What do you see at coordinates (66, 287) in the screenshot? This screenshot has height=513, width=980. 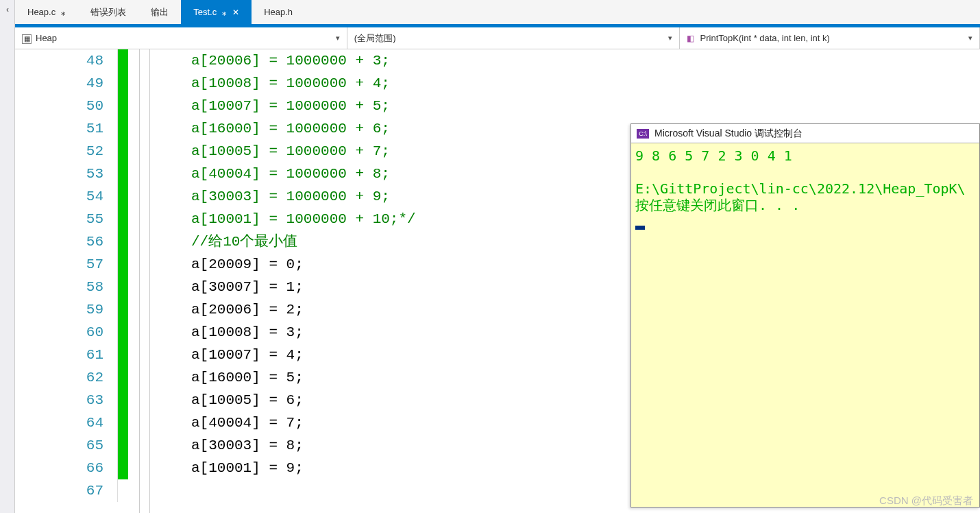 I see `line-number: 58` at bounding box center [66, 287].